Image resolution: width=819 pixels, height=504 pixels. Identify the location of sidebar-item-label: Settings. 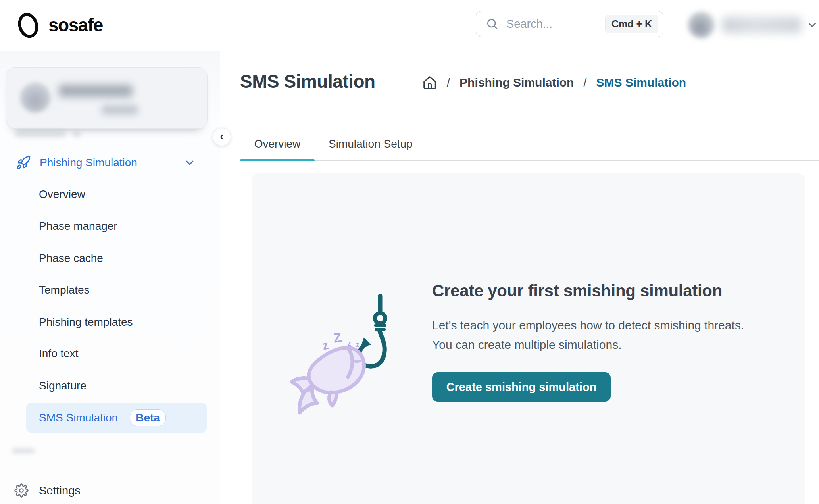
(60, 491).